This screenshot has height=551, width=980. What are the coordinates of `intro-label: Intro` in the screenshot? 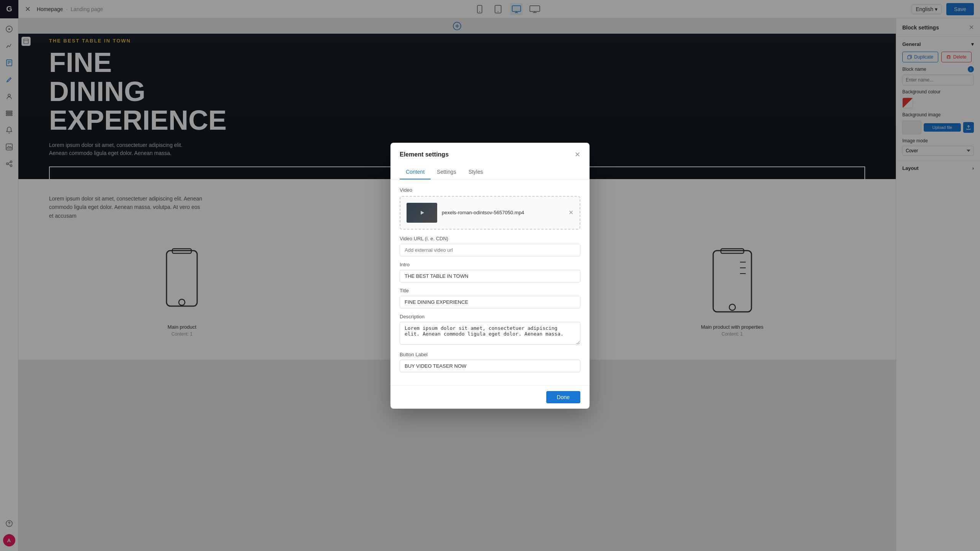 It's located at (490, 265).